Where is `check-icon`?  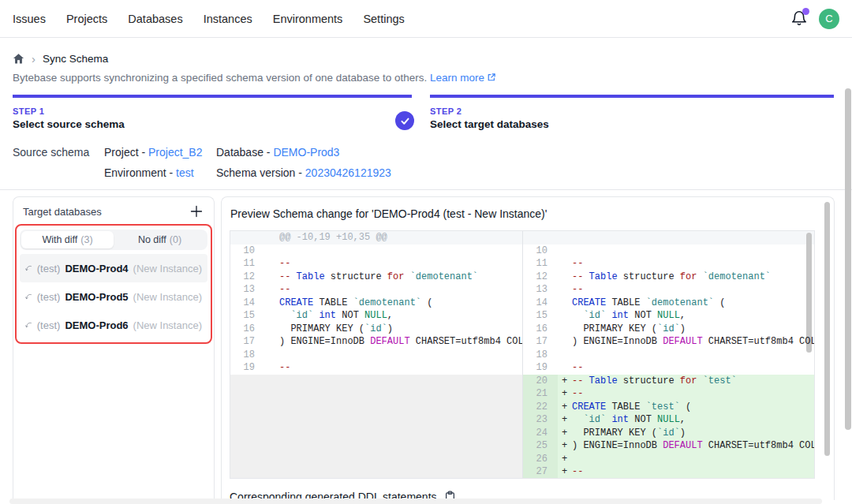 check-icon is located at coordinates (405, 121).